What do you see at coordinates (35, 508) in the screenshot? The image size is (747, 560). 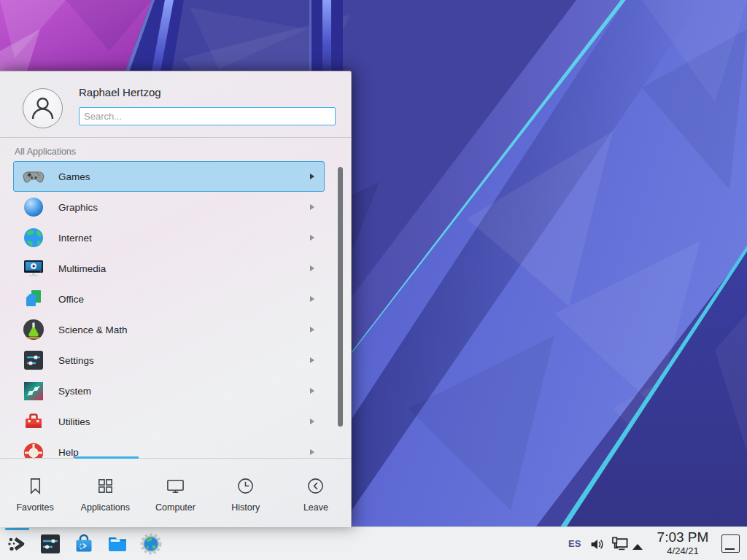 I see `tab-label: Favorites` at bounding box center [35, 508].